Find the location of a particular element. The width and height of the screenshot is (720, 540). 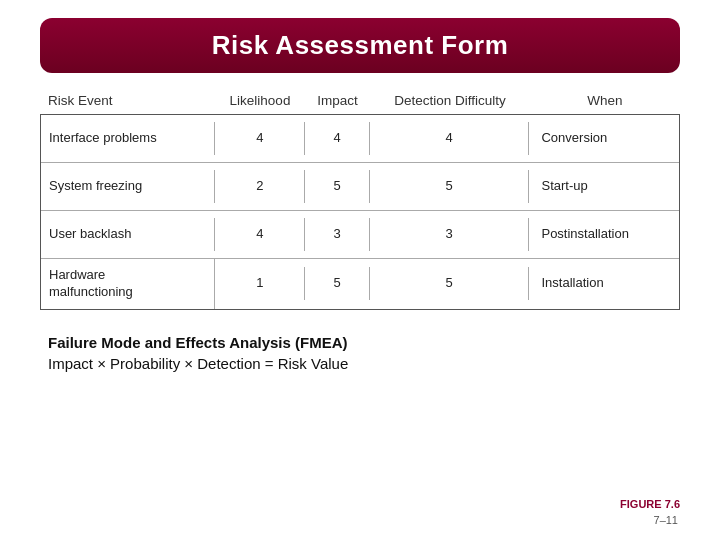

cell-risk-event-1: System freezing is located at coordinates (128, 186).